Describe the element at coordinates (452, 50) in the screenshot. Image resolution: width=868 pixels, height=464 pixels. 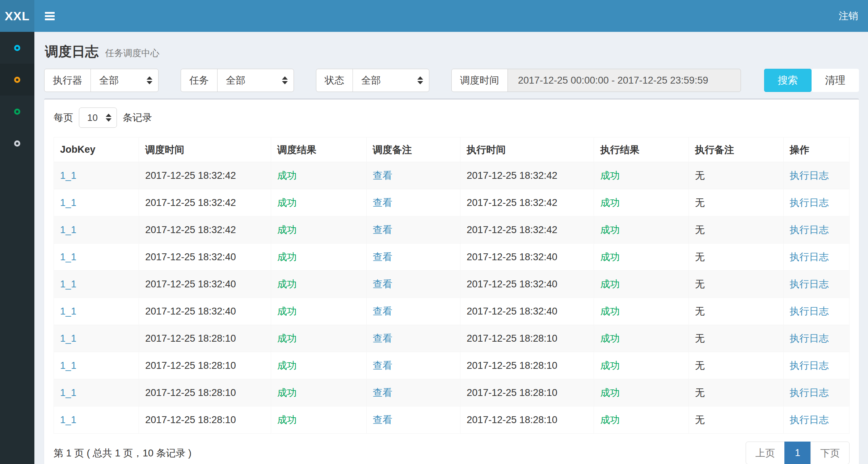
I see `page-header: 调度日志 任务调度中心` at that location.